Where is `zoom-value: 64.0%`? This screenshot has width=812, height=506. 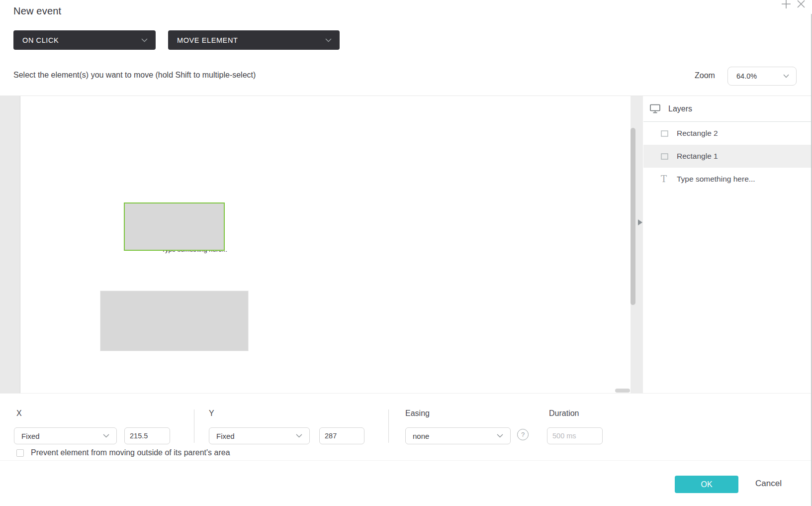
zoom-value: 64.0% is located at coordinates (747, 76).